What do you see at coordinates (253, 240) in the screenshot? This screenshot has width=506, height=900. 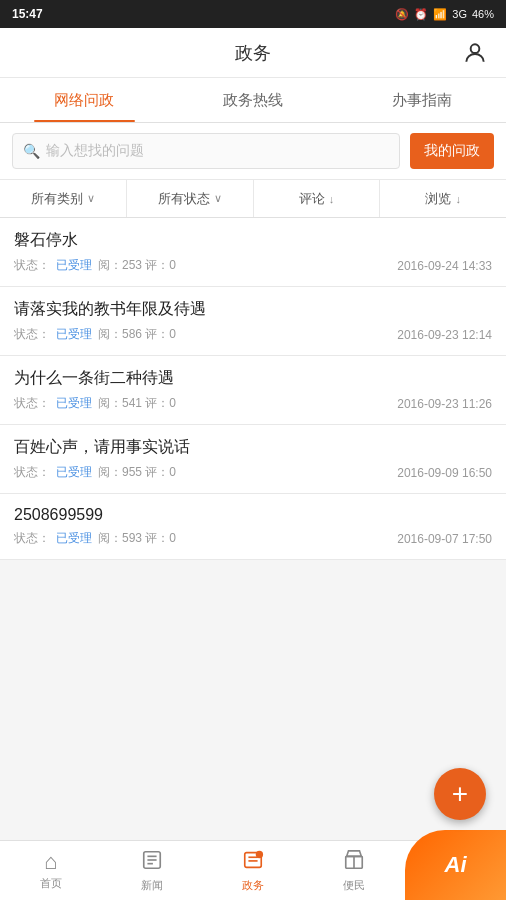 I see `item-title: 磐石停水` at bounding box center [253, 240].